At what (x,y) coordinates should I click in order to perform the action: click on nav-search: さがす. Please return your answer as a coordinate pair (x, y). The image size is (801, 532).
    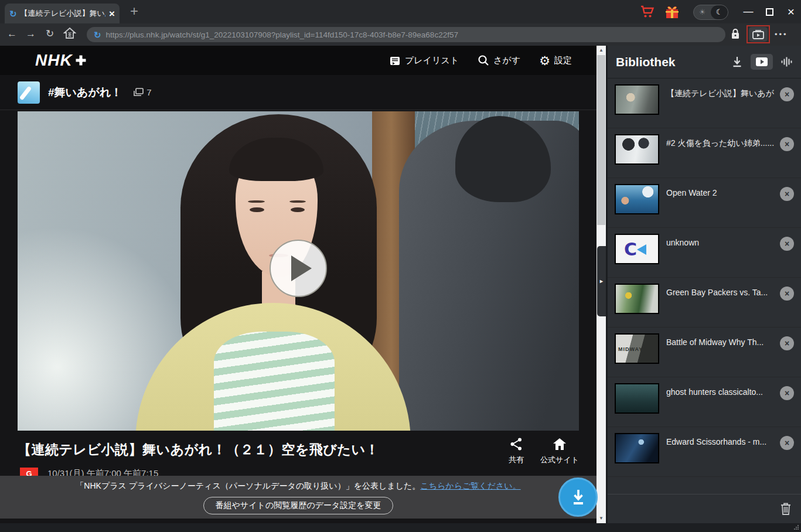
    Looking at the image, I should click on (499, 60).